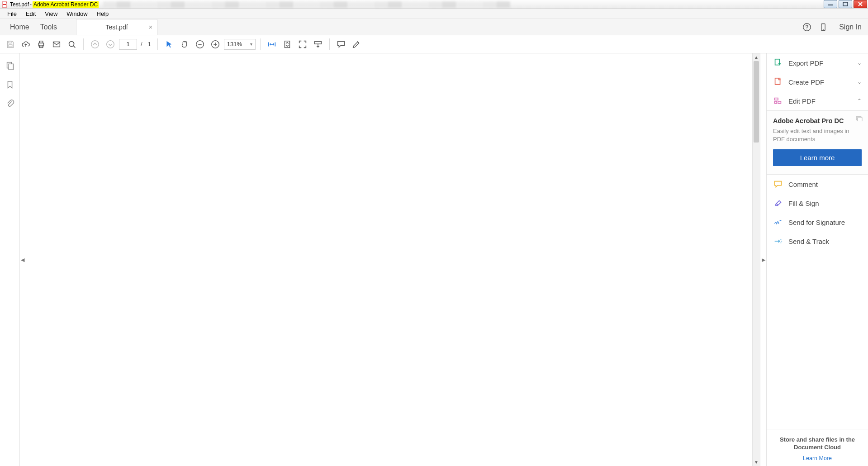  Describe the element at coordinates (434, 5) in the screenshot. I see `window-titlebar: Test.pdf - Adobe Acrobat Reader DC` at that location.